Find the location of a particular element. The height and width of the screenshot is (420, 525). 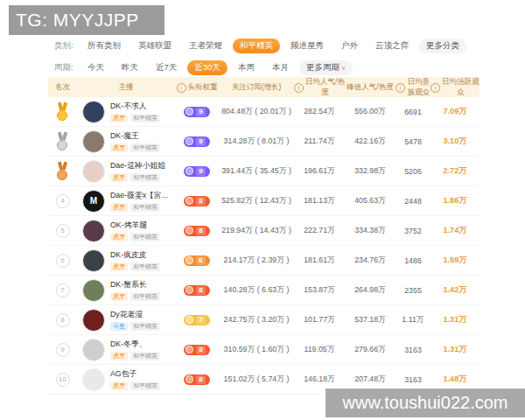

anchor-name: DK-不求人 is located at coordinates (129, 106).